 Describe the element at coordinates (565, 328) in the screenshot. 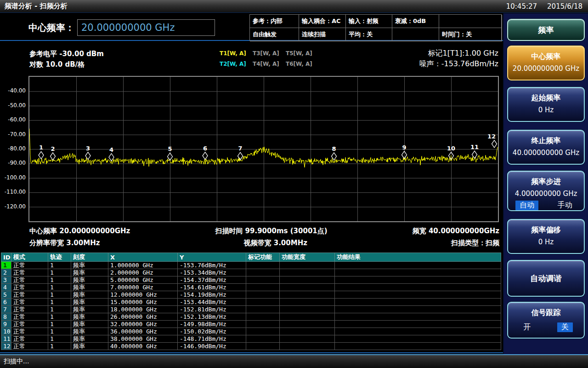

I see `softkey-toggle-关: 关` at that location.